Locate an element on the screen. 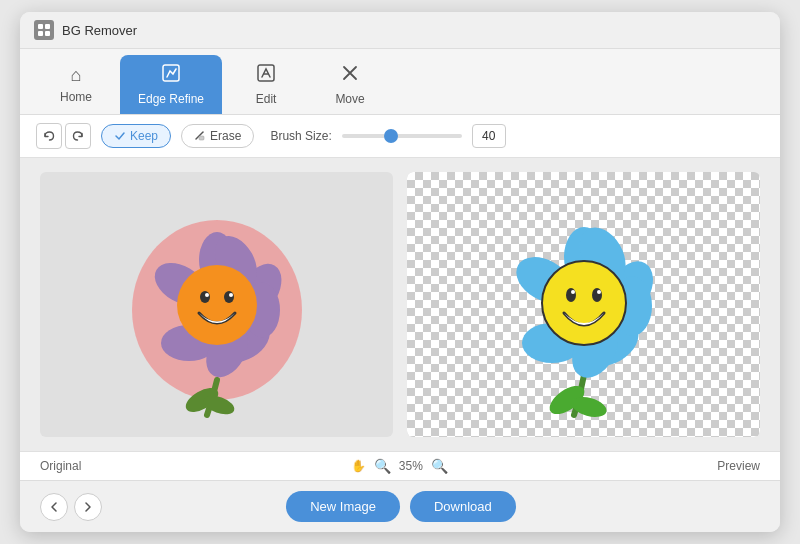  bottom-bar: New Image Download is located at coordinates (400, 506).